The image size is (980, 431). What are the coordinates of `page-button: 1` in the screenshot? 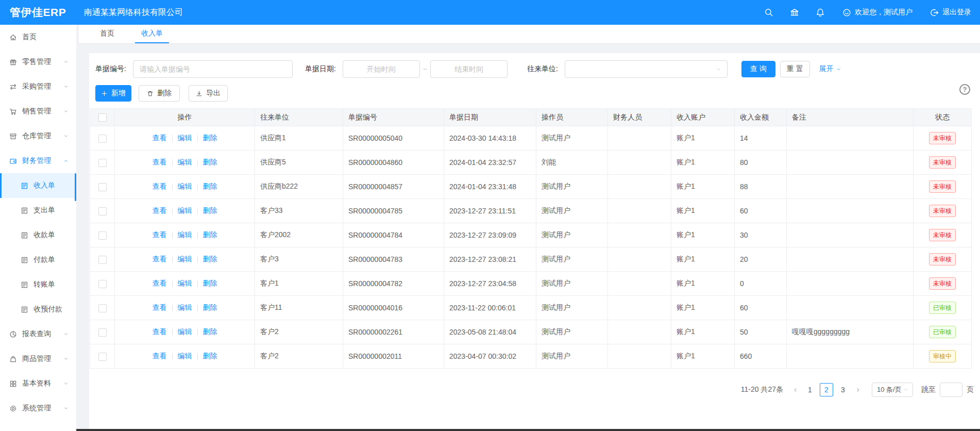 It's located at (810, 390).